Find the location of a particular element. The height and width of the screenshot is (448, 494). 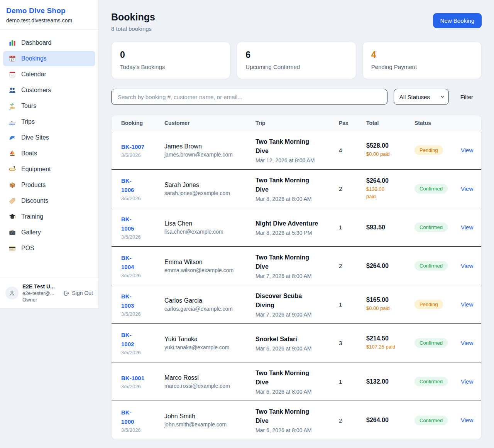

sidebar-item-gallery: Gallery is located at coordinates (49, 232).